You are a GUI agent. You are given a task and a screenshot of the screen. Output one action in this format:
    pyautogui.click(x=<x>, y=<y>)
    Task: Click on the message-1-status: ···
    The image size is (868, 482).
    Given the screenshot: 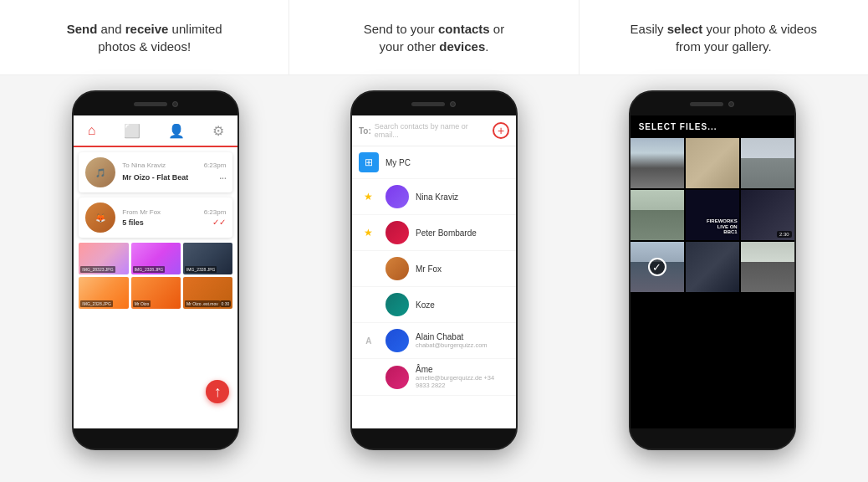 What is the action you would take?
    pyautogui.click(x=222, y=177)
    